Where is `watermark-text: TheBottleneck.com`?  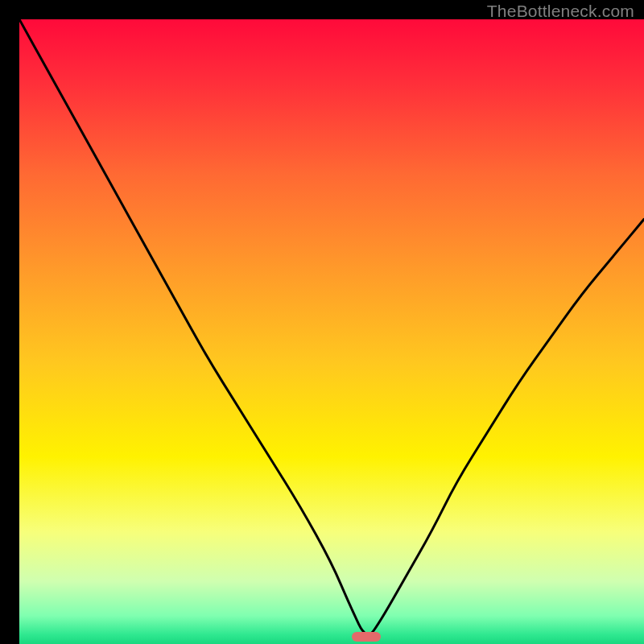
watermark-text: TheBottleneck.com is located at coordinates (560, 11).